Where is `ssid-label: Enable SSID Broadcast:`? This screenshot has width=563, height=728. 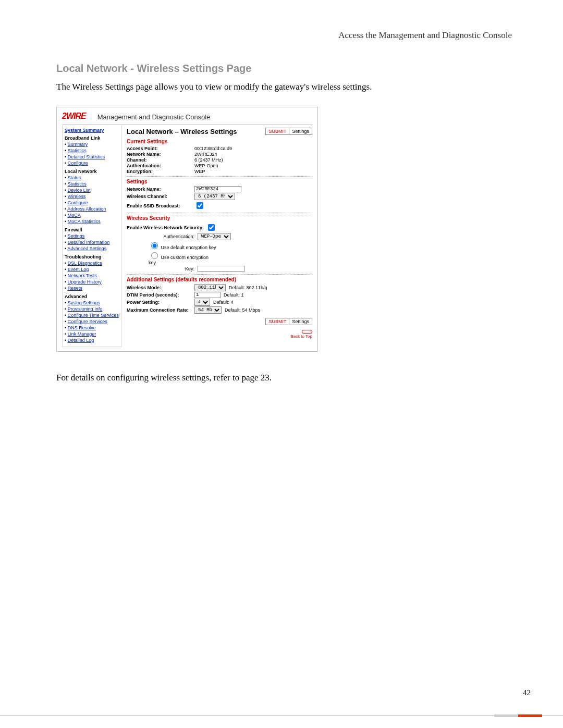 ssid-label: Enable SSID Broadcast: is located at coordinates (161, 206).